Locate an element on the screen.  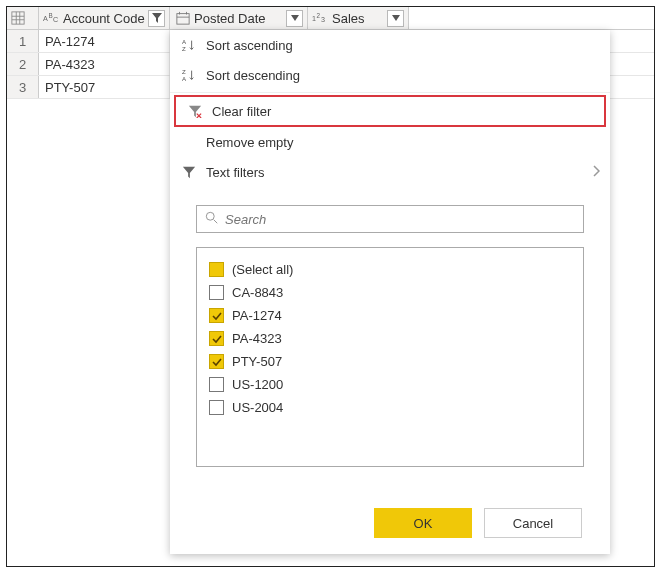
column-header-account-code: ABC Account Code is located at coordinates (104, 18).